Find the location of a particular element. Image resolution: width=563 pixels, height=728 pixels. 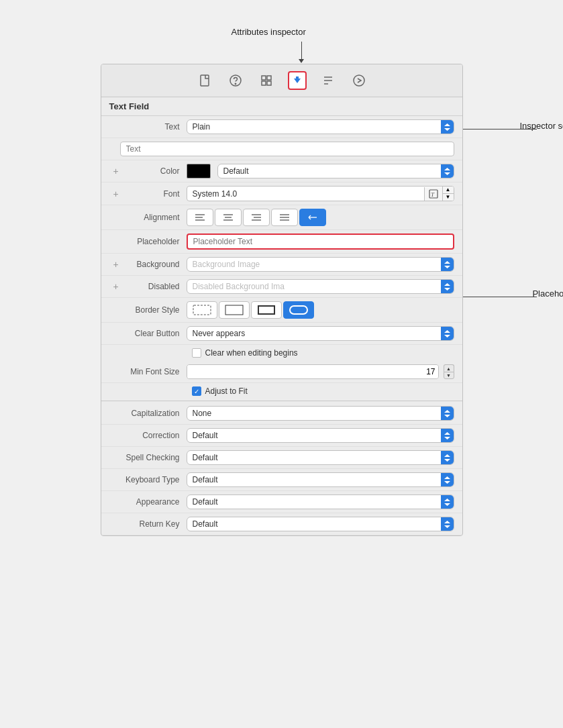

spell-checking-dropdown: Default is located at coordinates (321, 458).